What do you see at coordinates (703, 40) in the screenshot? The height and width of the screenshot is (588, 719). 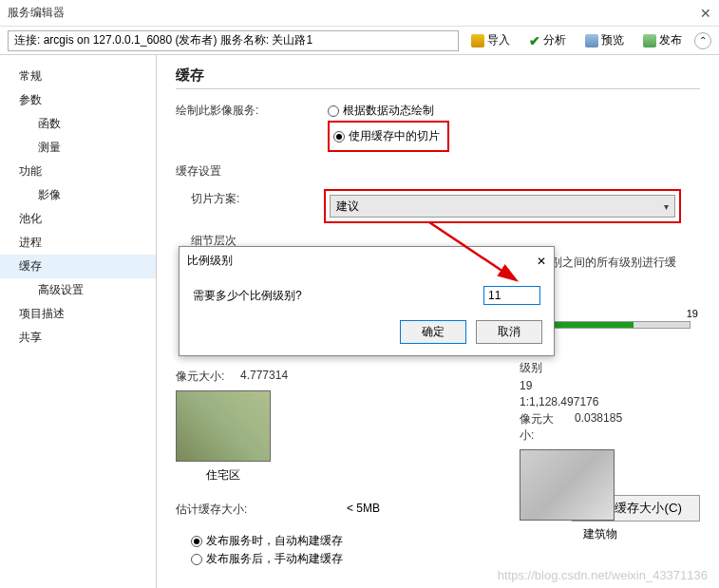 I see `chevron-up-icon: ⌃` at bounding box center [703, 40].